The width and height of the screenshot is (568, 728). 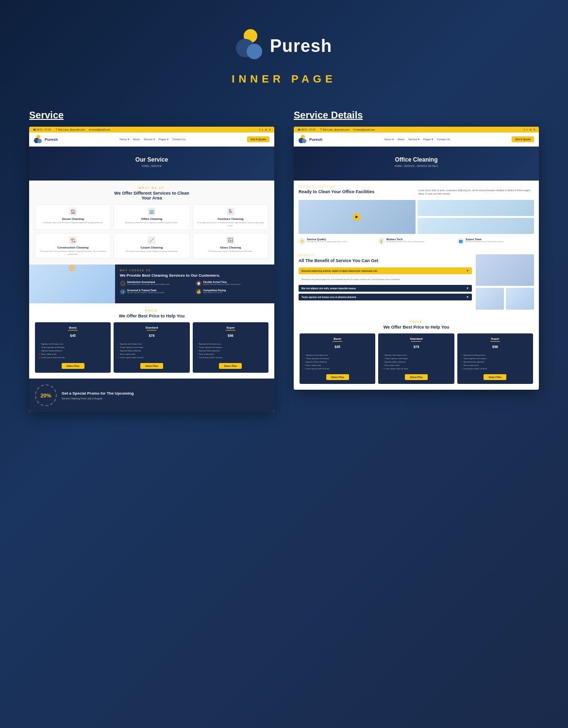 I want to click on why-choose-section: WHY CHOOSE US We Provide Best Cleaning S…, so click(x=151, y=284).